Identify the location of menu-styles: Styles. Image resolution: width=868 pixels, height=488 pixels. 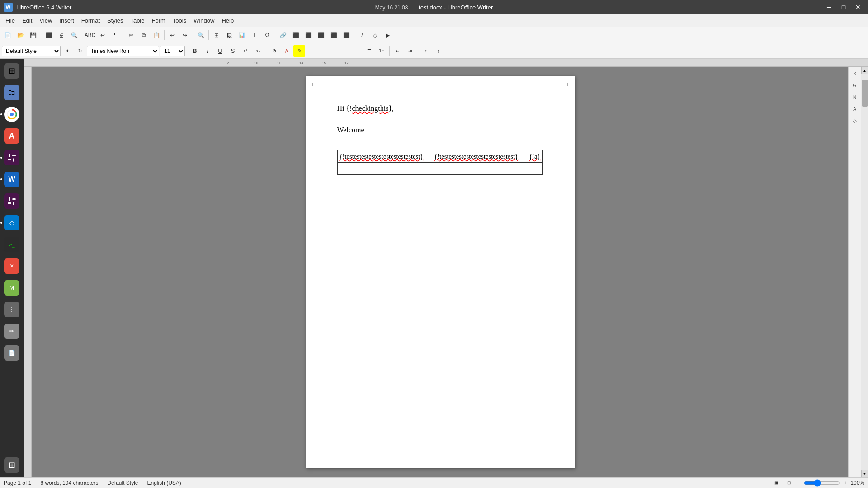
(115, 21).